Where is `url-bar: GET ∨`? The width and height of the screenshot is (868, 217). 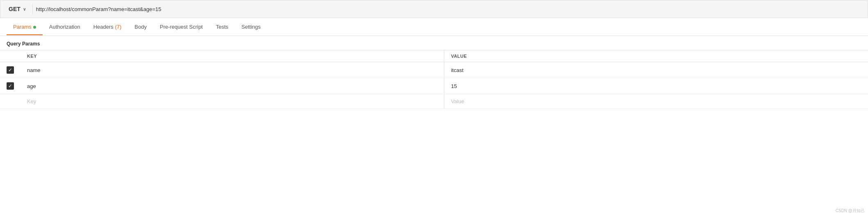 url-bar: GET ∨ is located at coordinates (434, 9).